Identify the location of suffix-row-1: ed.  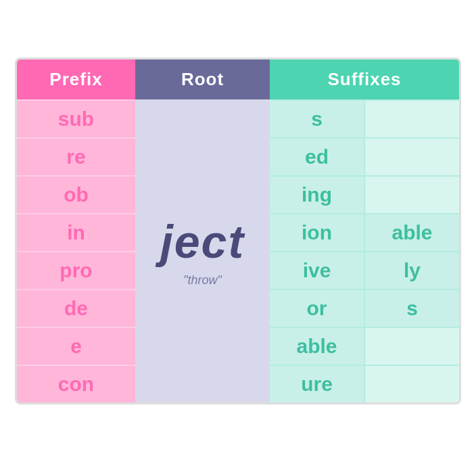
(364, 156).